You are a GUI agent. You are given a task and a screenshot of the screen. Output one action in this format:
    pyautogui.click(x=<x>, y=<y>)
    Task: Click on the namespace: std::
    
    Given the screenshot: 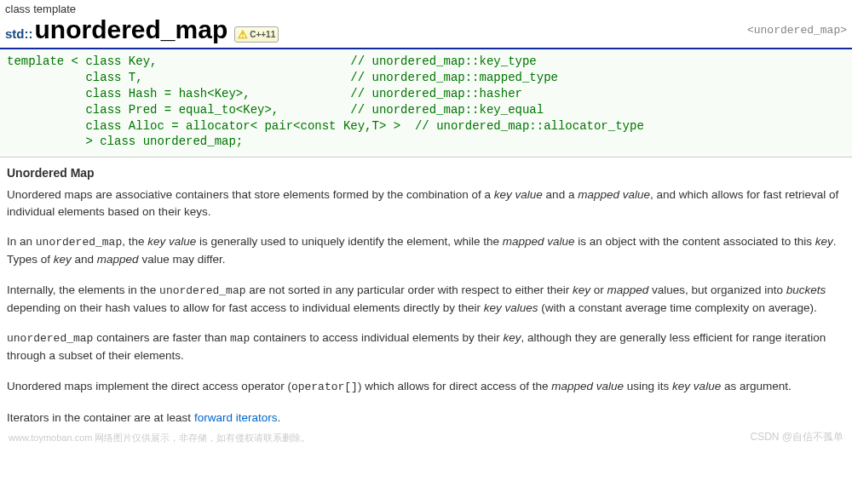 What is the action you would take?
    pyautogui.click(x=19, y=34)
    